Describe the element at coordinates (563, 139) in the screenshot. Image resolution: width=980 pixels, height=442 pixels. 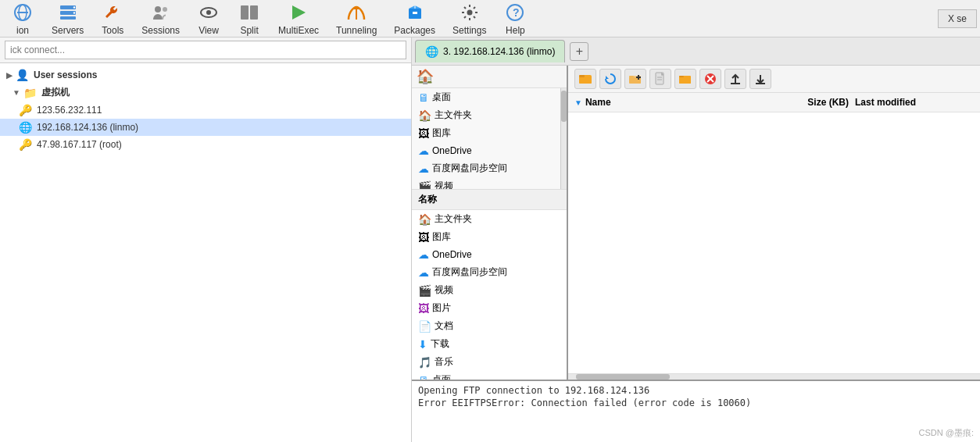
I see `local-top-vscroll` at that location.